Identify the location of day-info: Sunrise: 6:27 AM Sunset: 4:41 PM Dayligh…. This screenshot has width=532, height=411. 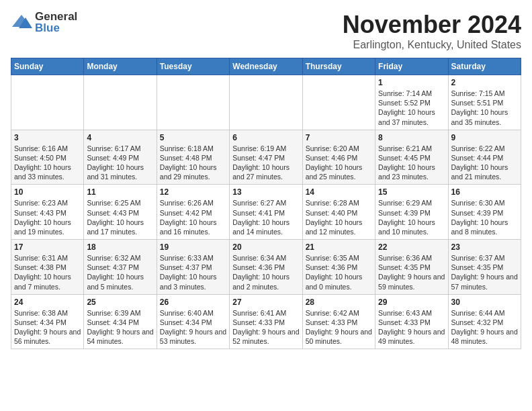
(266, 218).